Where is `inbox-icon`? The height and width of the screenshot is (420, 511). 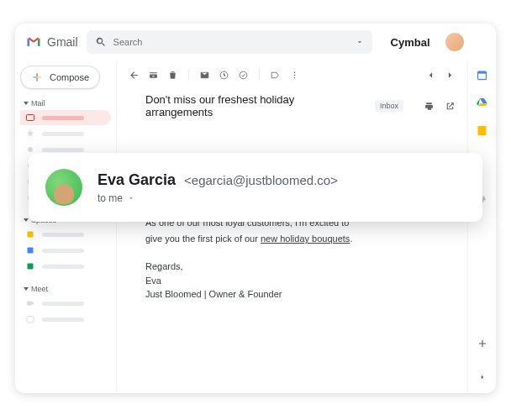 inbox-icon is located at coordinates (30, 118).